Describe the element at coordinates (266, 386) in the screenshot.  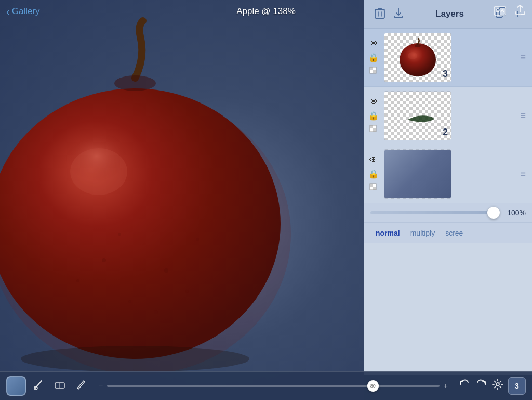
I see `bottom-toolbar: − 80 +` at that location.